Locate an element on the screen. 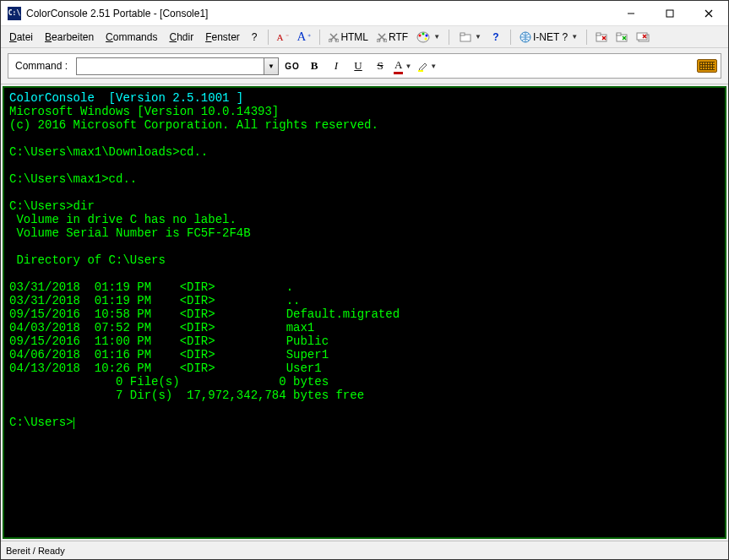 The height and width of the screenshot is (560, 729). command-input is located at coordinates (170, 66).